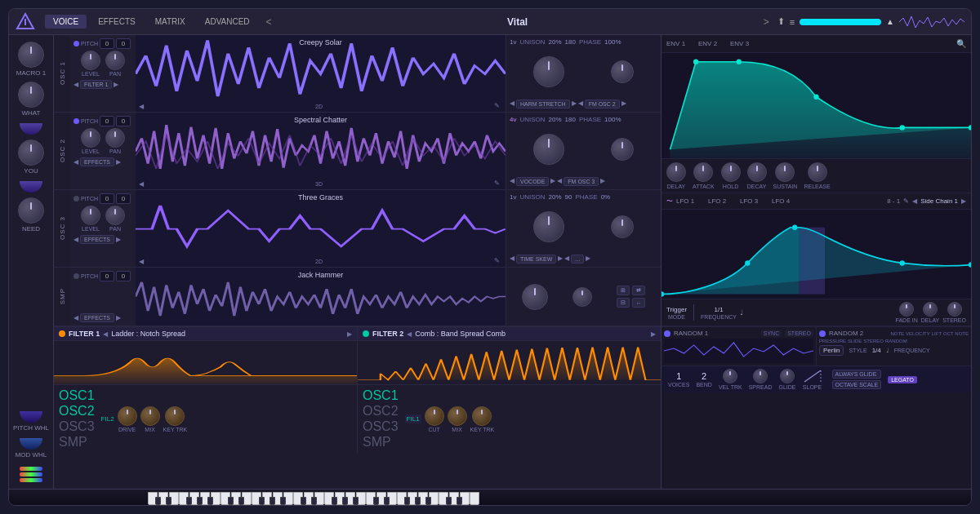 The image size is (980, 514). I want to click on lfo4-stereo-knob, so click(955, 309).